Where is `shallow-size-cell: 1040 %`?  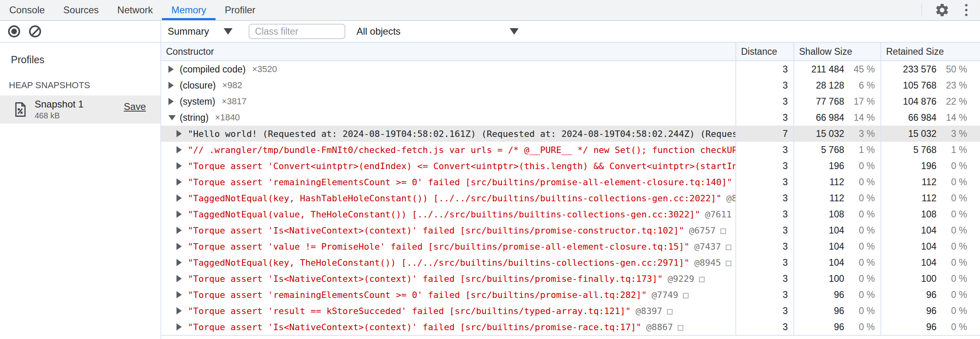
shallow-size-cell: 1040 % is located at coordinates (837, 263).